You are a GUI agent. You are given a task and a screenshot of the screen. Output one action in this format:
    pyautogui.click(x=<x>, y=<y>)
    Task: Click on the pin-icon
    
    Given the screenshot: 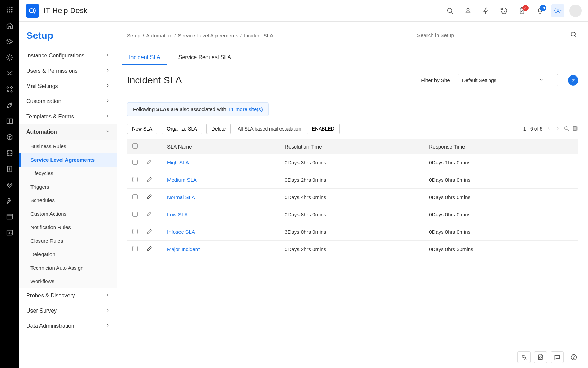 What is the action you would take?
    pyautogui.click(x=468, y=11)
    